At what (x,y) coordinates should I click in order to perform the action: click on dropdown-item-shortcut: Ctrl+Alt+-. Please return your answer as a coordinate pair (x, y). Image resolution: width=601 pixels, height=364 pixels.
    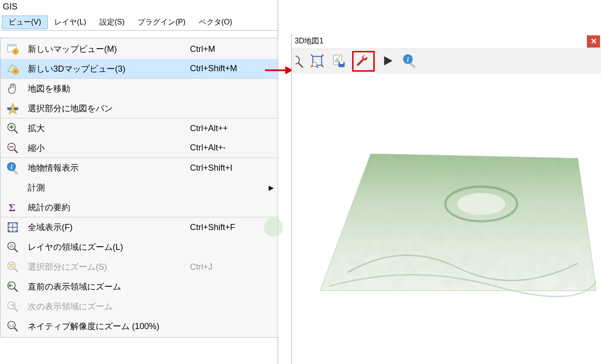
    Looking at the image, I should click on (228, 148).